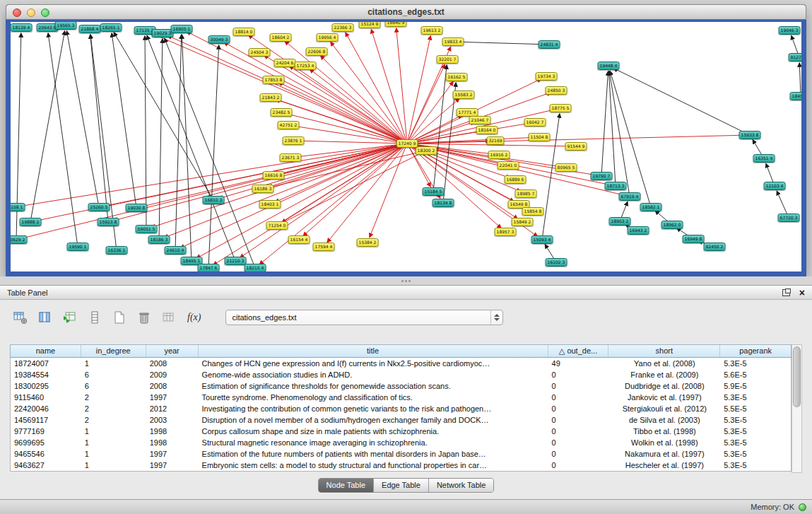  What do you see at coordinates (526, 194) in the screenshot?
I see `graph-node: 18985 7` at bounding box center [526, 194].